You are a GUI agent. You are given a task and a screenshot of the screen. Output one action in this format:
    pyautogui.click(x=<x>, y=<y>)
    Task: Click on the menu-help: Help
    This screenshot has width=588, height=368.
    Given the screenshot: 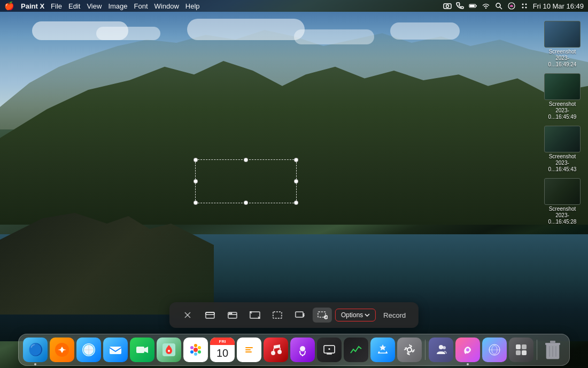 What is the action you would take?
    pyautogui.click(x=192, y=6)
    